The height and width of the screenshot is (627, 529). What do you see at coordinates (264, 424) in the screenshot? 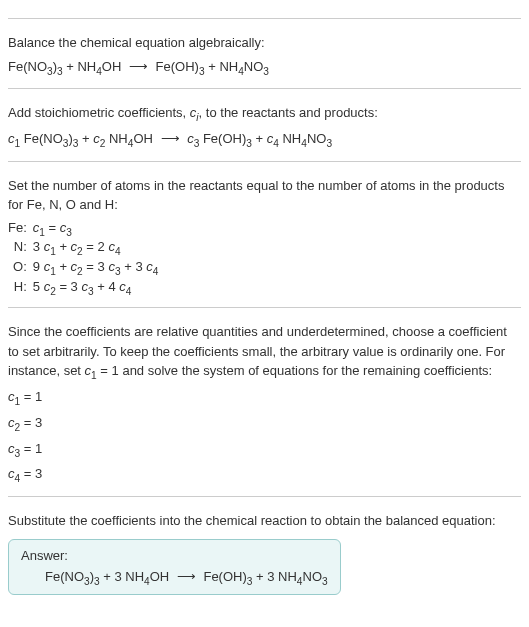
I see `solution-line: c2 = 3` at bounding box center [264, 424].